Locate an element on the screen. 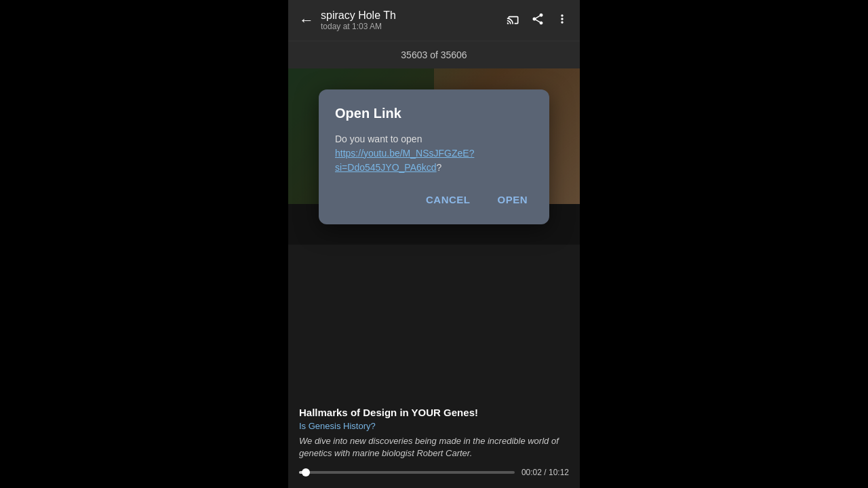 The height and width of the screenshot is (488, 868). header-icons is located at coordinates (538, 20).